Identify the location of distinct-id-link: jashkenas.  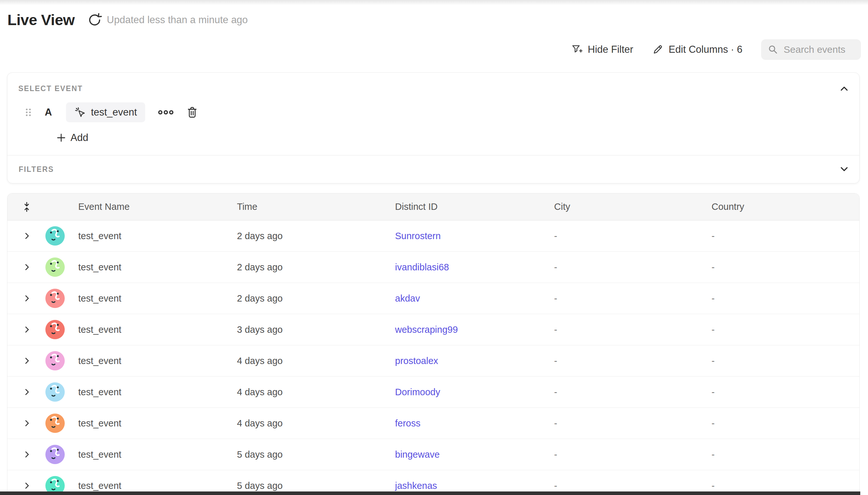
(416, 485).